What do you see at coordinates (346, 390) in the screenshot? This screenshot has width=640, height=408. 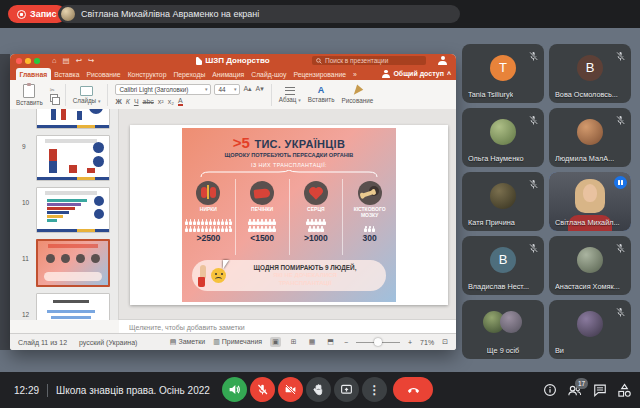 I see `present-screen-button` at bounding box center [346, 390].